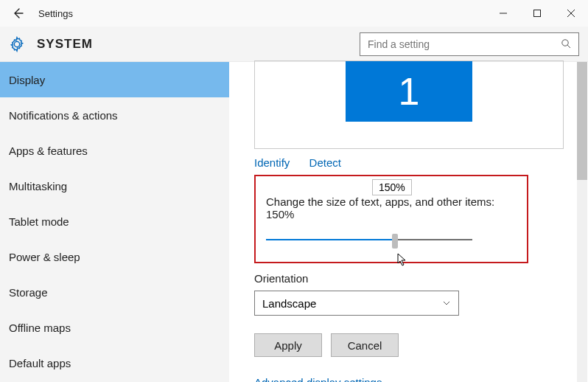 This screenshot has width=588, height=382. What do you see at coordinates (409, 105) in the screenshot?
I see `monitor-preview: 1` at bounding box center [409, 105].